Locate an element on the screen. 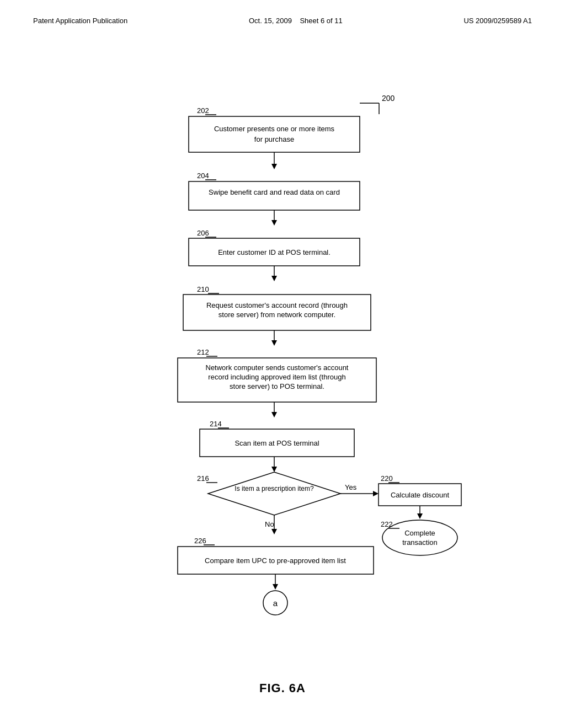 The width and height of the screenshot is (565, 728). no-label: No is located at coordinates (269, 524).